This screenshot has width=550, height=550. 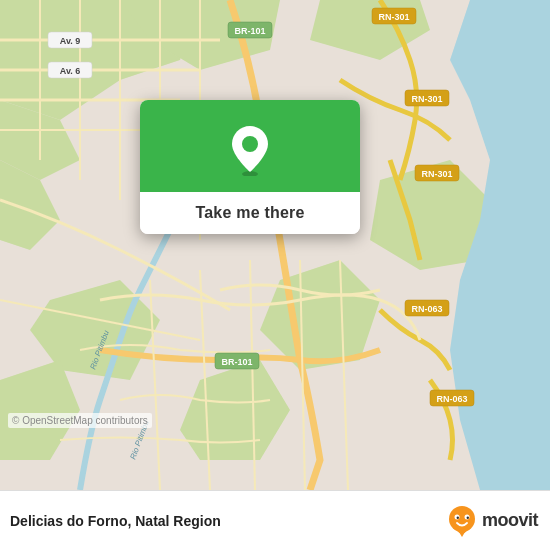 I want to click on popup-green-header, so click(x=250, y=146).